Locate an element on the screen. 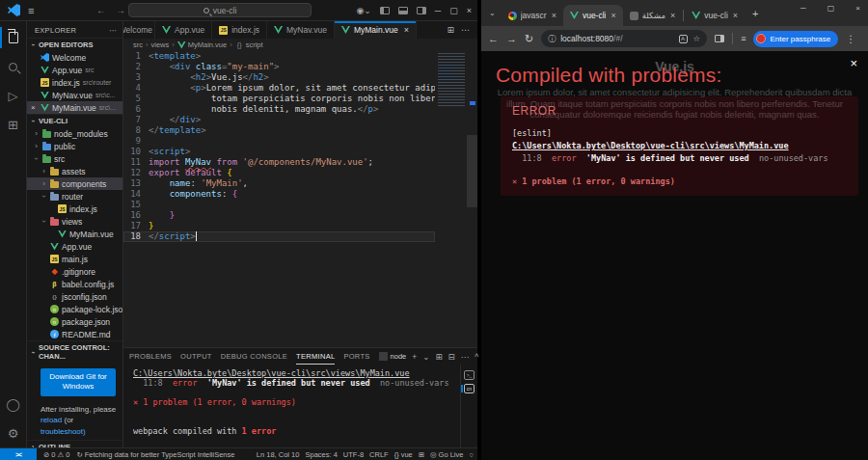  code-line-3: 3 <h2>Vue.js</h2> is located at coordinates (280, 77).